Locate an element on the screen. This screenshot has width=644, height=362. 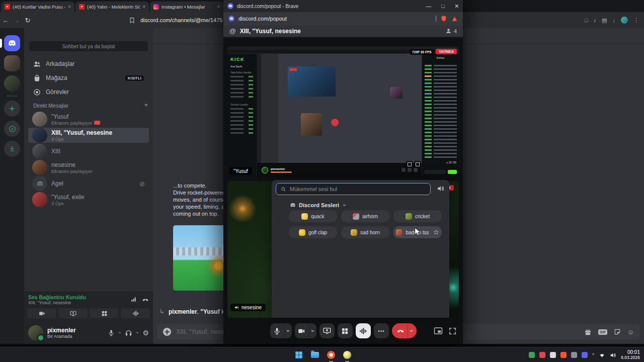
emoji-icon: ☺ is located at coordinates (631, 332).